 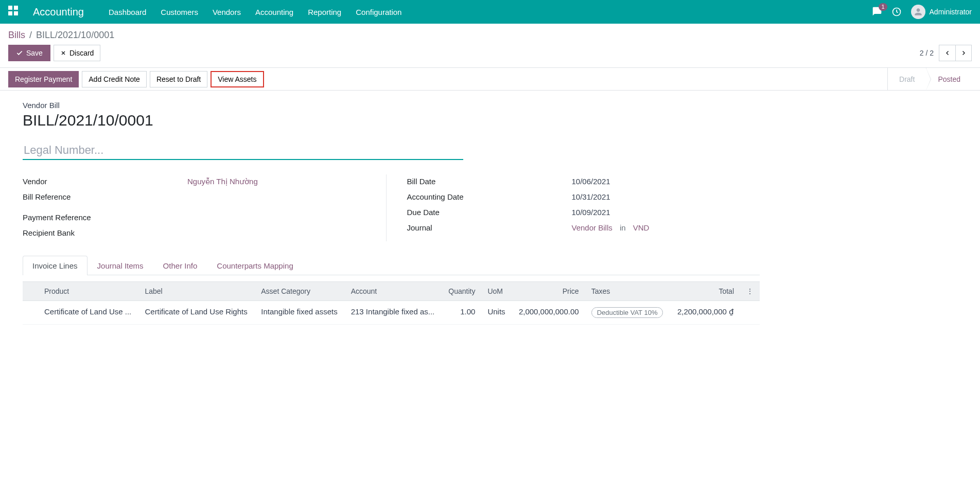 I want to click on menu-dashboard: Dashboard, so click(x=128, y=12).